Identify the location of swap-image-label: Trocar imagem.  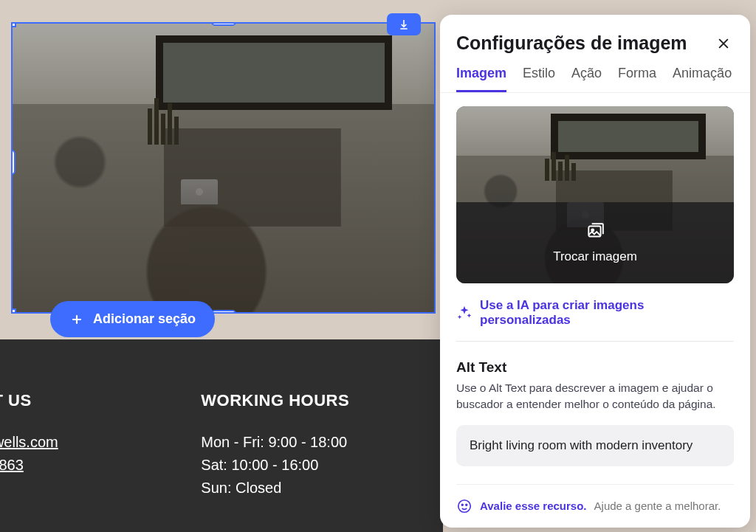
(595, 257).